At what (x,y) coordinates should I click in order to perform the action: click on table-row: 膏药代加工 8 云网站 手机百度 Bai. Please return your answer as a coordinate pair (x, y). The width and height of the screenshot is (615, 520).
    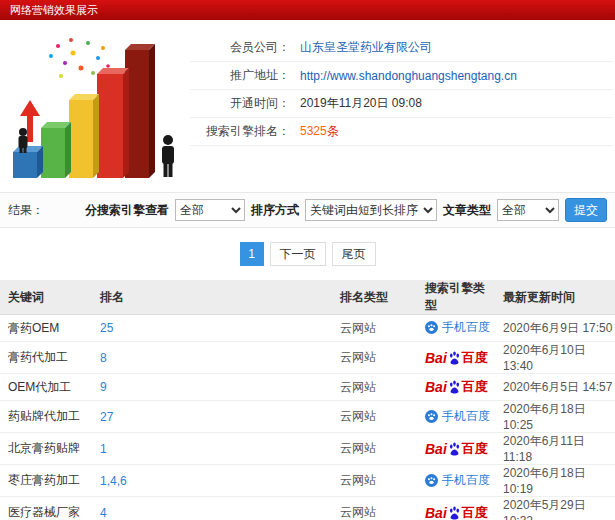
    Looking at the image, I should click on (308, 358).